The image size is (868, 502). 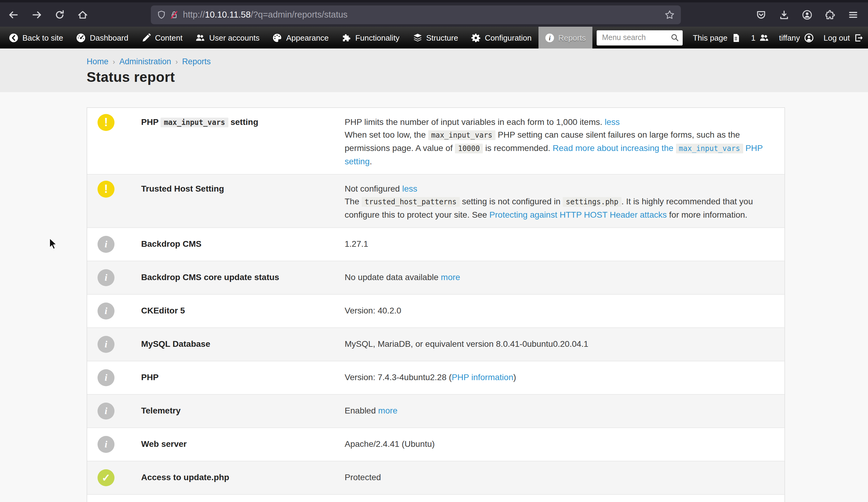 I want to click on text-segment: Telemetry, so click(x=161, y=410).